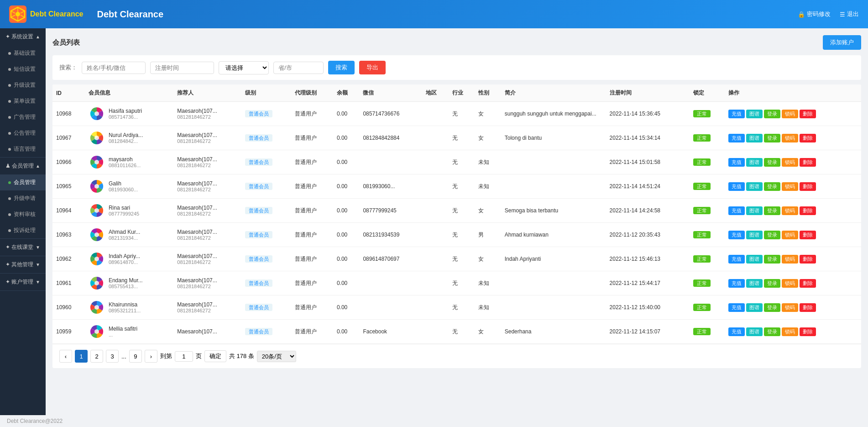  What do you see at coordinates (554, 163) in the screenshot?
I see `cell-intro` at bounding box center [554, 163].